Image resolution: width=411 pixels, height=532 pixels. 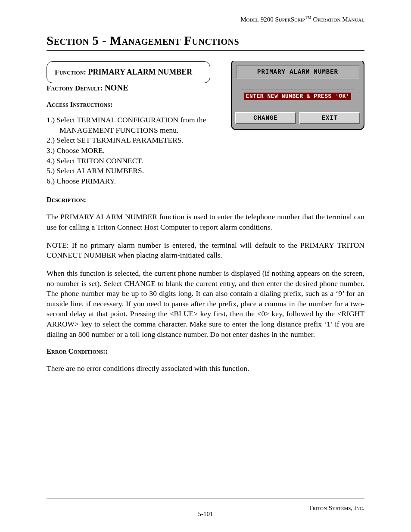 What do you see at coordinates (206, 304) in the screenshot?
I see `description-paragraph-3: When this function is selected, the curr…` at bounding box center [206, 304].